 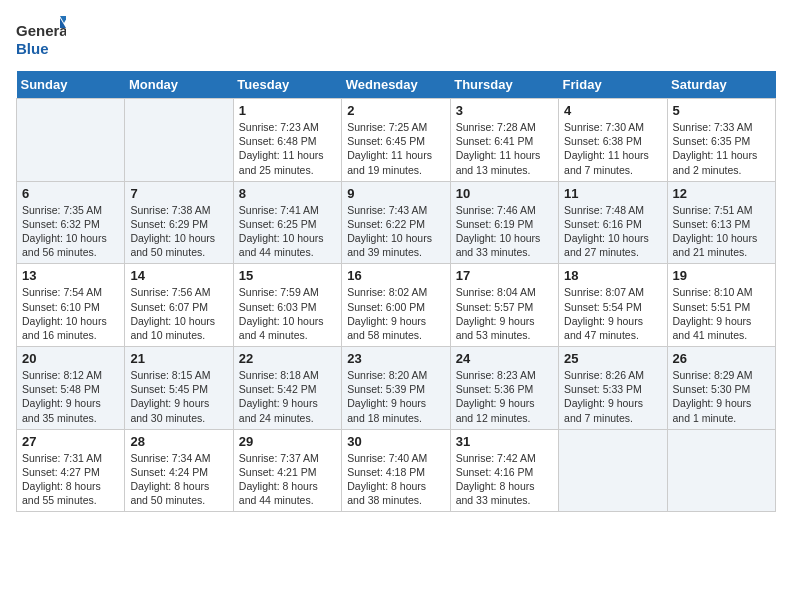 I want to click on day-info: Sunrise: 7:59 AMSunset: 6:03 PMDaylight:…, so click(x=288, y=314).